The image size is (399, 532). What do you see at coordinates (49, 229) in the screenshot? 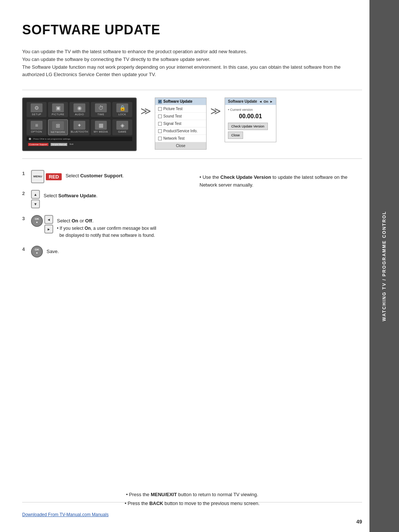
I see `next-button: ►` at bounding box center [49, 229].